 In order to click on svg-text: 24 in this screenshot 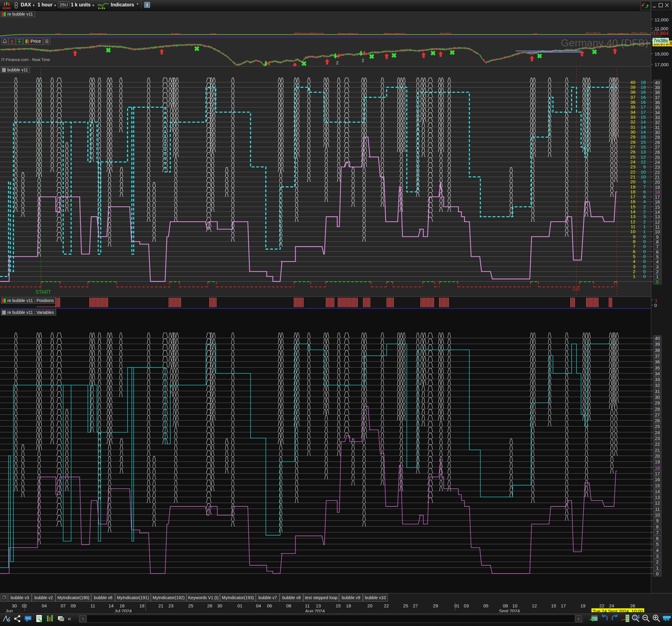, I will do `click(633, 162)`.